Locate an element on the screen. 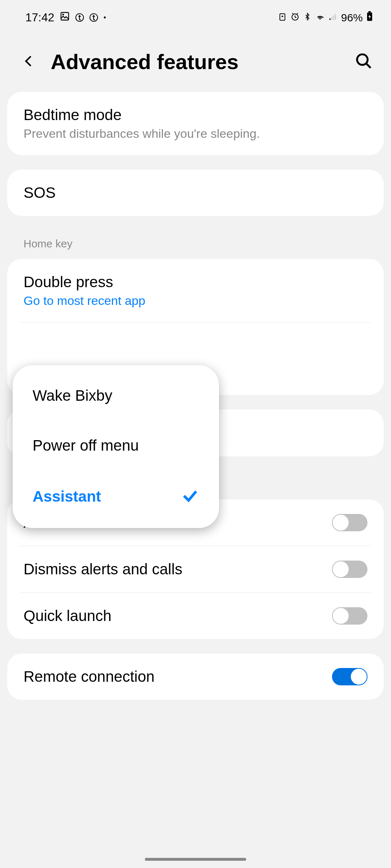 The height and width of the screenshot is (868, 391). back-icon is located at coordinates (29, 62).